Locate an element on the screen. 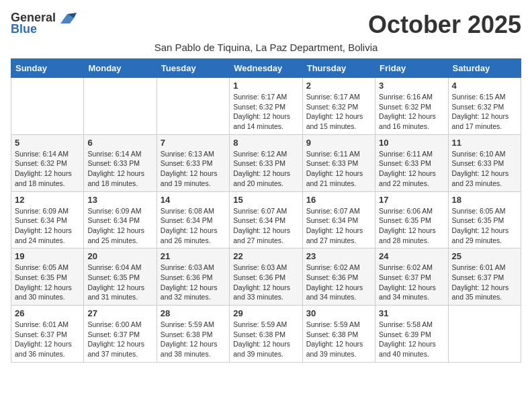  day-info: Sunrise: 6:11 AMSunset: 6:33 PMDaylight:… is located at coordinates (411, 169).